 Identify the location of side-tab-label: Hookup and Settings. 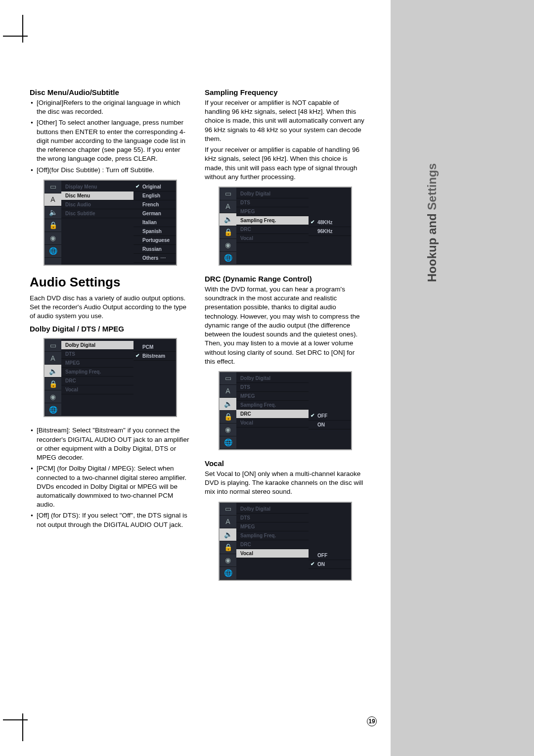
(432, 223).